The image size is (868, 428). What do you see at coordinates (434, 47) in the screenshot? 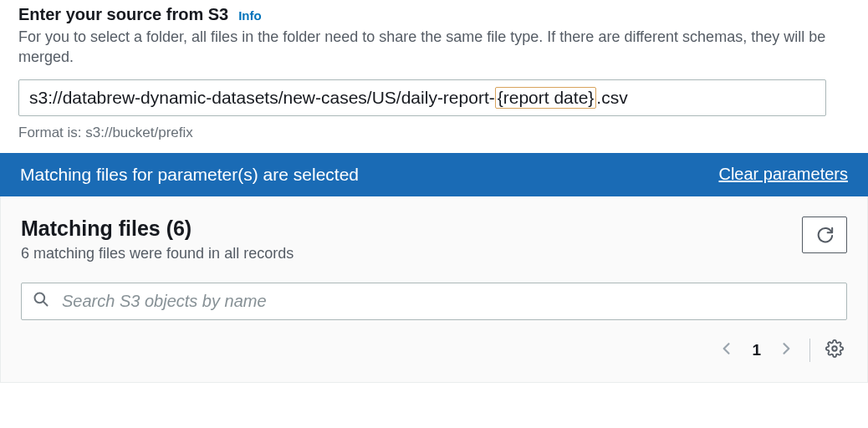
I see `source-description: For you to select a folder, all files in…` at bounding box center [434, 47].